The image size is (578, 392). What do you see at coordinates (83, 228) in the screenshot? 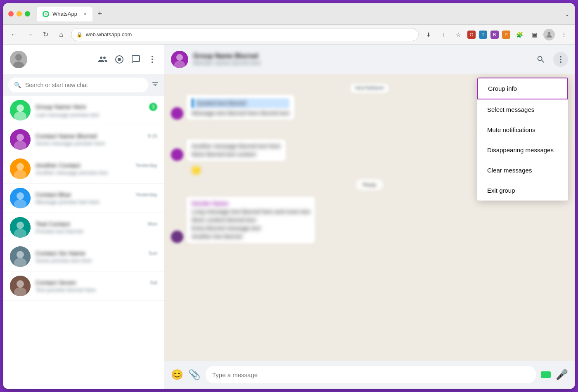
I see `chat-item: Teal Contact Mon Preview text blurred` at bounding box center [83, 228].